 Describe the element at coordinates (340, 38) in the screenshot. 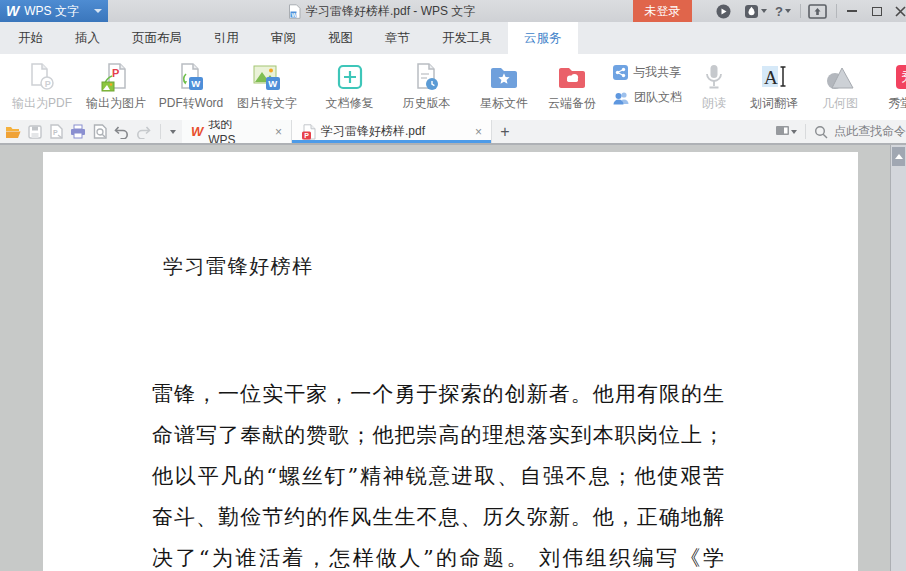

I see `tab-view: 视图` at that location.